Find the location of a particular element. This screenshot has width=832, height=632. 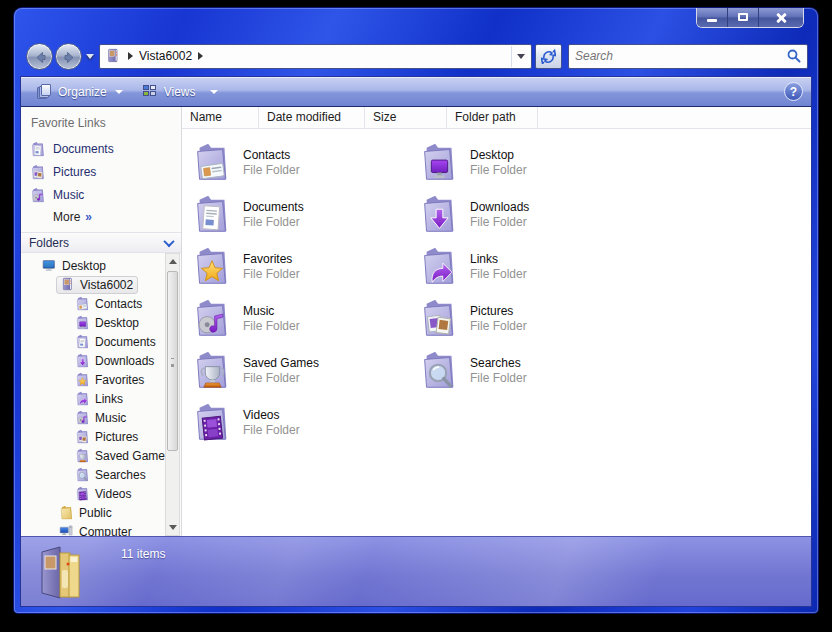

titlebar is located at coordinates (416, 24).